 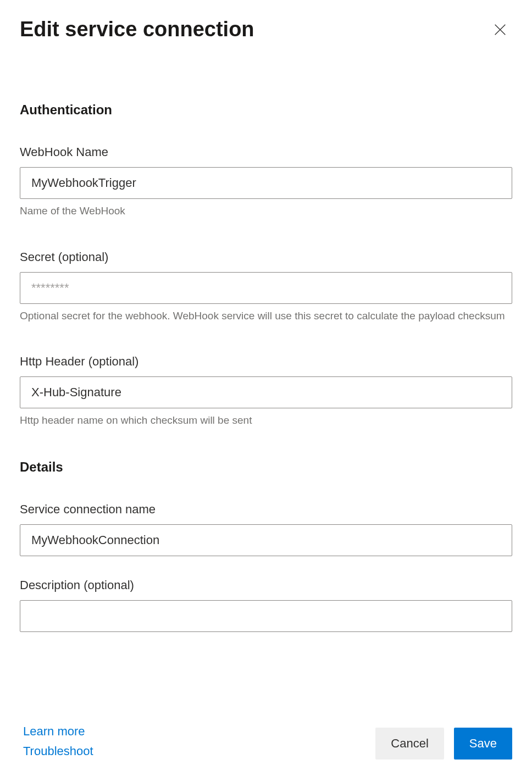 What do you see at coordinates (266, 745) in the screenshot?
I see `panel-footer: Learn more Troubleshoot Cancel Save` at bounding box center [266, 745].